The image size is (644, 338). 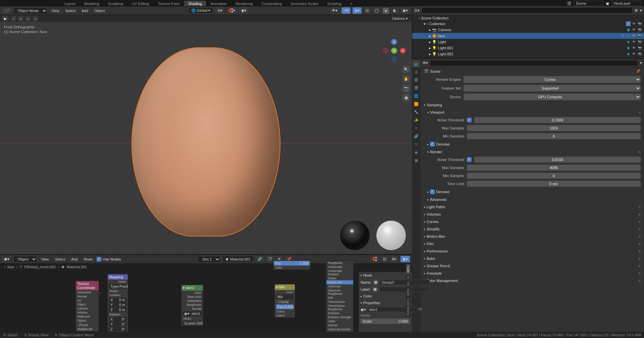 What do you see at coordinates (88, 259) in the screenshot?
I see `node-menu-node: Node` at bounding box center [88, 259].